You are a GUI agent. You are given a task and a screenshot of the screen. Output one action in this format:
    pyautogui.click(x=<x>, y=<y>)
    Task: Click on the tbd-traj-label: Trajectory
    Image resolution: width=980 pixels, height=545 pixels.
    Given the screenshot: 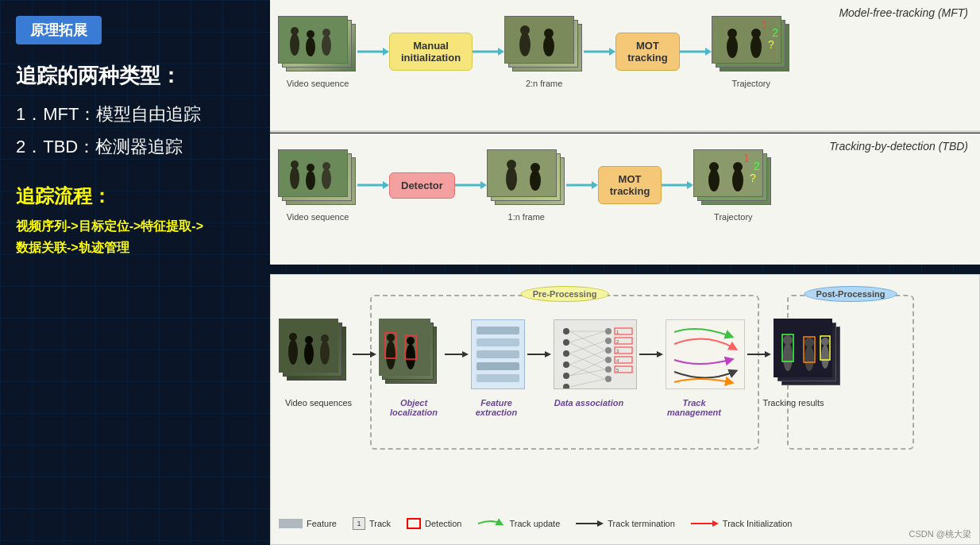 What is the action you would take?
    pyautogui.click(x=734, y=217)
    